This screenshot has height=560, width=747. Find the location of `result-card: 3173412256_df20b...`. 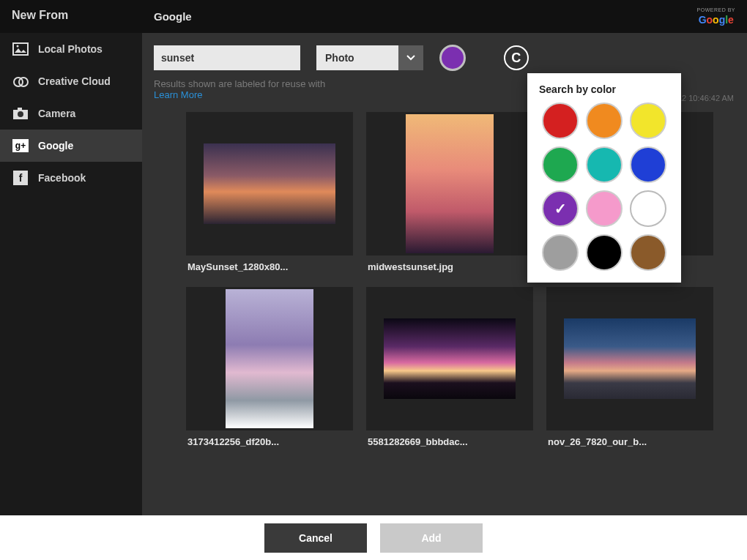

result-card: 3173412256_df20b... is located at coordinates (270, 367).